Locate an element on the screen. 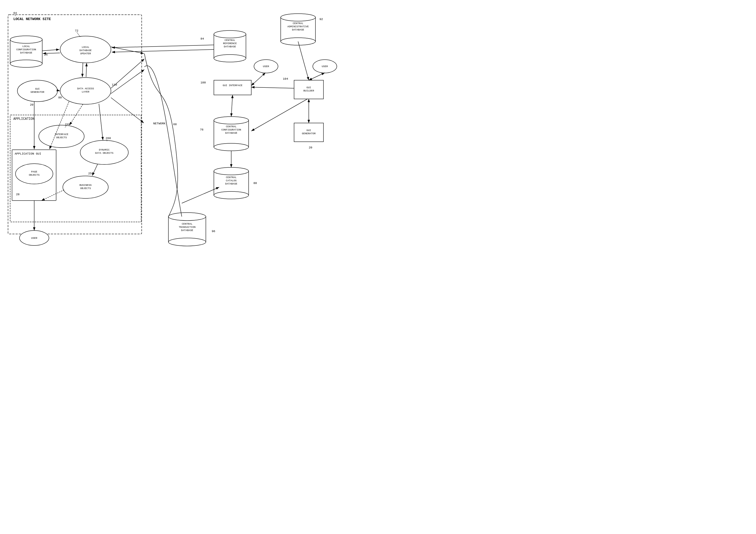 The height and width of the screenshot is (534, 756). central-config-db-label: CENTRAL is located at coordinates (231, 126).